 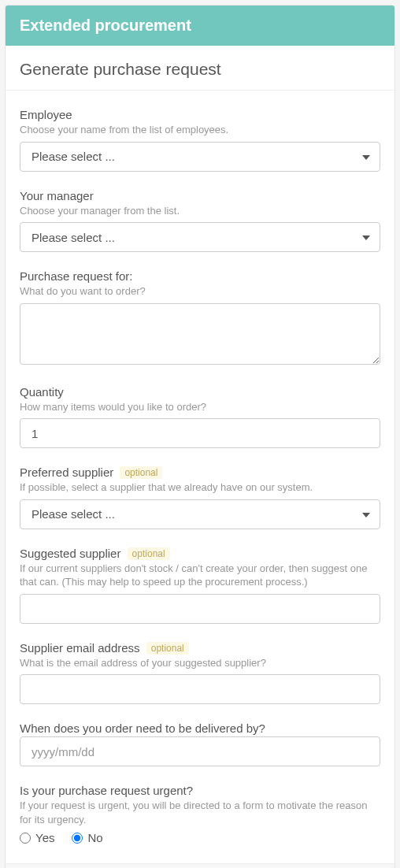 I want to click on suggested-supplier-label: Suggested supplier optional, so click(x=200, y=553).